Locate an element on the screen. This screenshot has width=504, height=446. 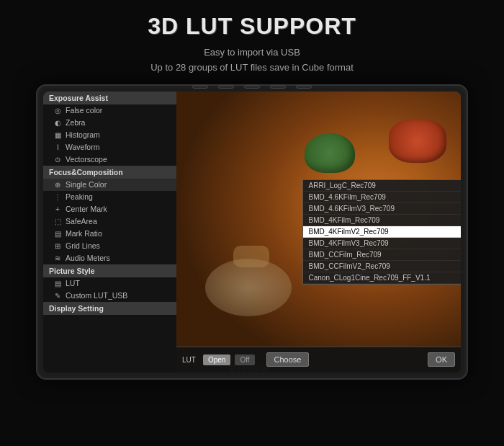
menu-item-label: Center Mark is located at coordinates (86, 209).